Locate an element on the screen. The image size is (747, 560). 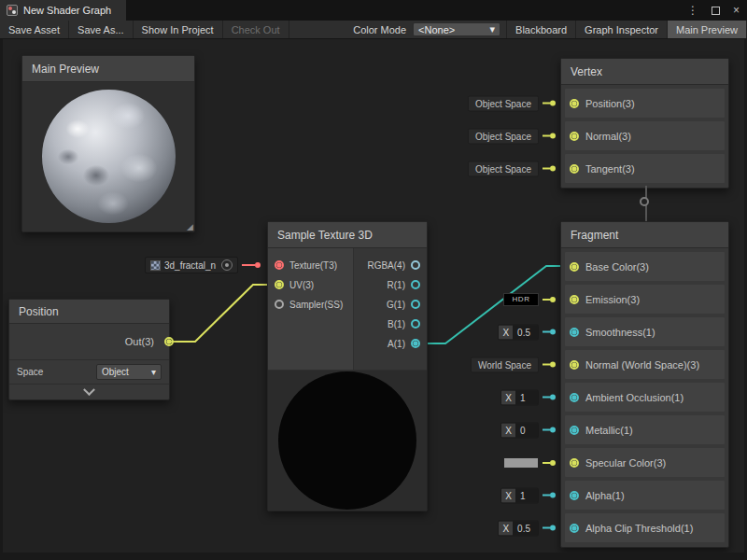
float-field: X 0 is located at coordinates (519, 429).